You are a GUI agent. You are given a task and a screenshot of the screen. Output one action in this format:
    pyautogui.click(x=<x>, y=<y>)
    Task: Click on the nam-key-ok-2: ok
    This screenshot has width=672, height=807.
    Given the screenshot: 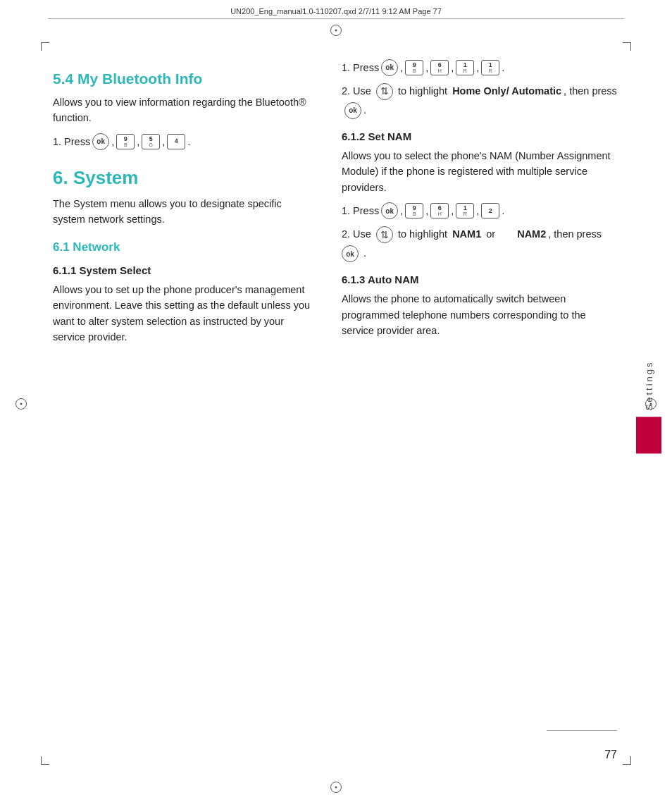 What is the action you would take?
    pyautogui.click(x=350, y=254)
    